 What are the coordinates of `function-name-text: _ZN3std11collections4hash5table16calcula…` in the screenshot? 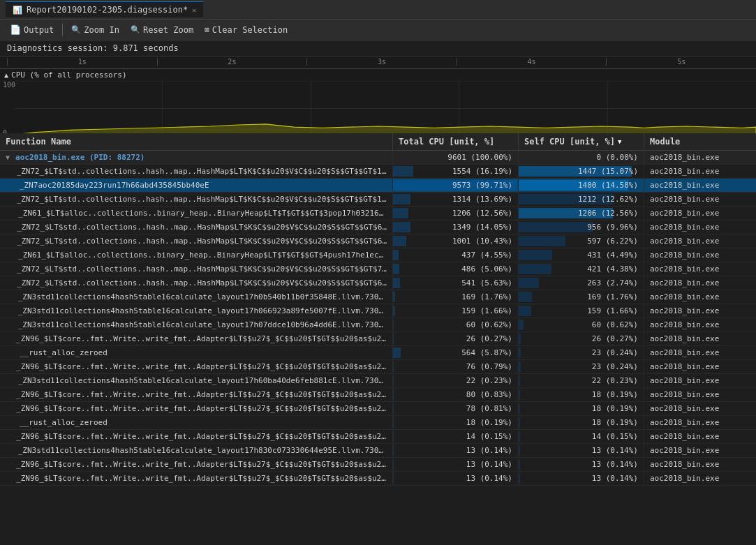 It's located at (202, 381).